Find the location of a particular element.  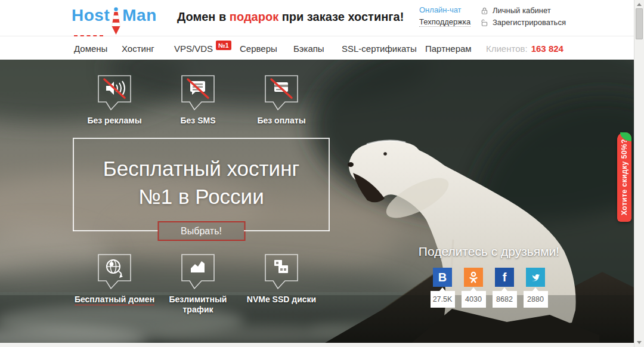

no-payment-icon is located at coordinates (281, 94).